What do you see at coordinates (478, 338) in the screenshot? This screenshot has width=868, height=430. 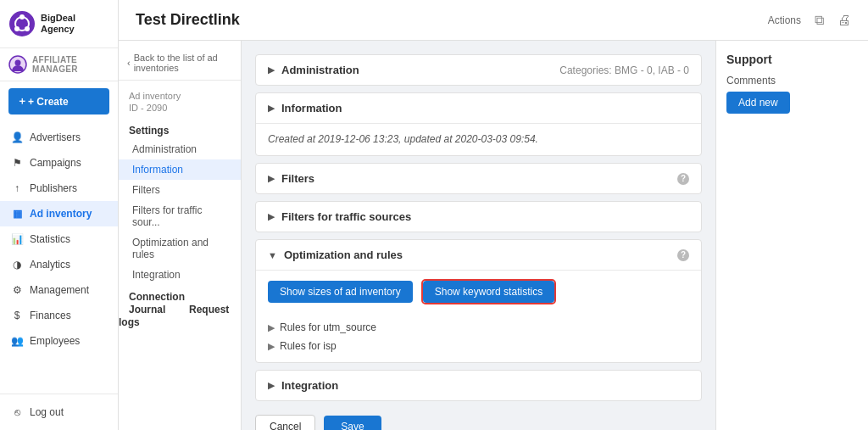 I see `rules-list: ▶ Rules for utm_source ▶ Rules for isp` at bounding box center [478, 338].